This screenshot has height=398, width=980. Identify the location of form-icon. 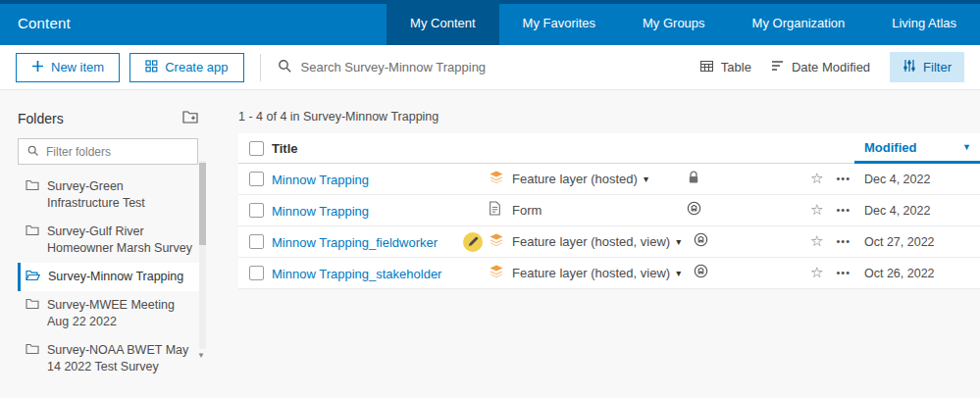
(494, 210).